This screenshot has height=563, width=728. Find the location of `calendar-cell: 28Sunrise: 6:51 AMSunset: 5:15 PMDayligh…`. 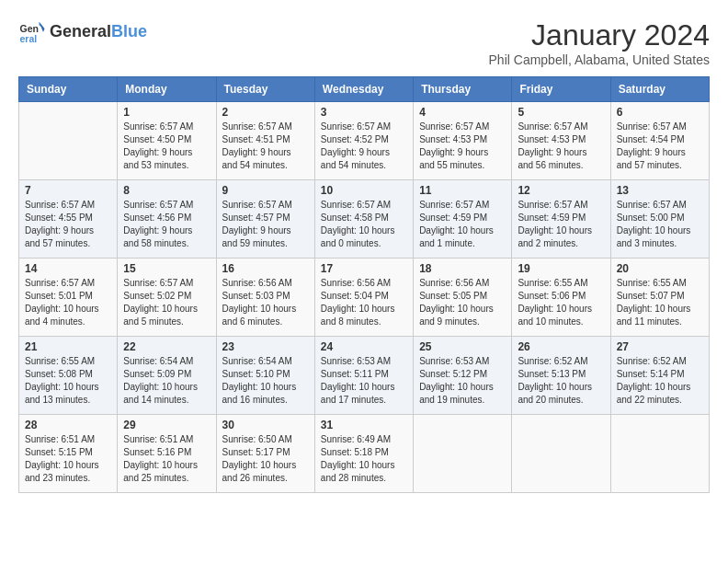

calendar-cell: 28Sunrise: 6:51 AMSunset: 5:15 PMDayligh… is located at coordinates (68, 454).